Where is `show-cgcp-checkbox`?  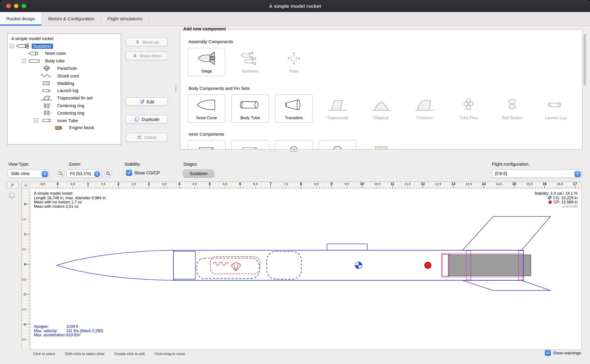 show-cgcp-checkbox is located at coordinates (129, 173).